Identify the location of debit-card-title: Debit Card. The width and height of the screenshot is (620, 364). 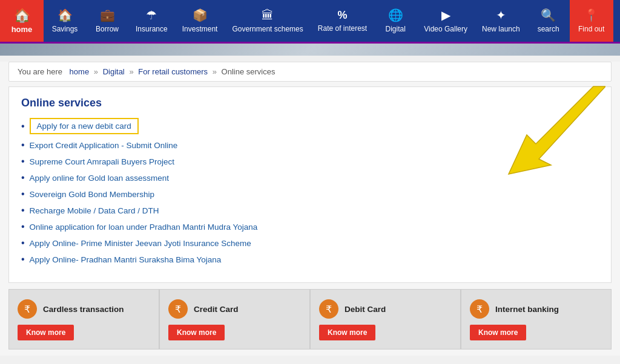
(365, 310).